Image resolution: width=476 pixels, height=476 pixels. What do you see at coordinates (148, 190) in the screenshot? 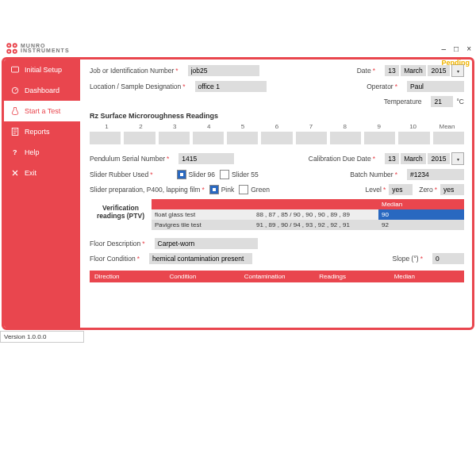
I see `sp-label: Slider preparation, P400, lapping film*` at bounding box center [148, 190].